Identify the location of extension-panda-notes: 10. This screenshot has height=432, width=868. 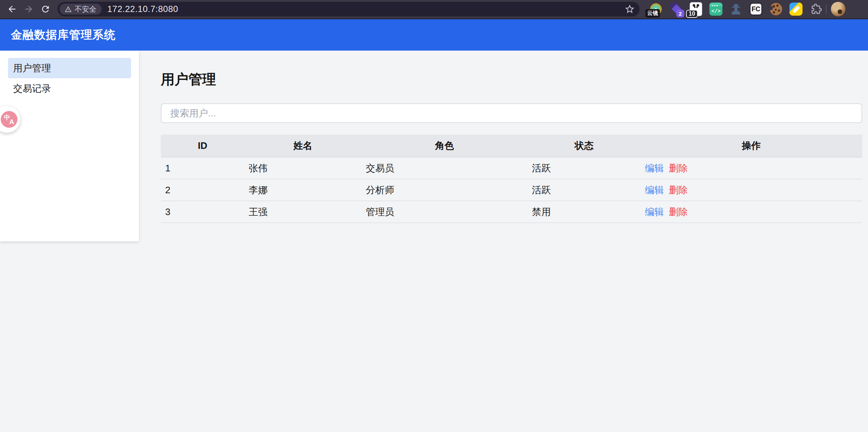
(696, 9).